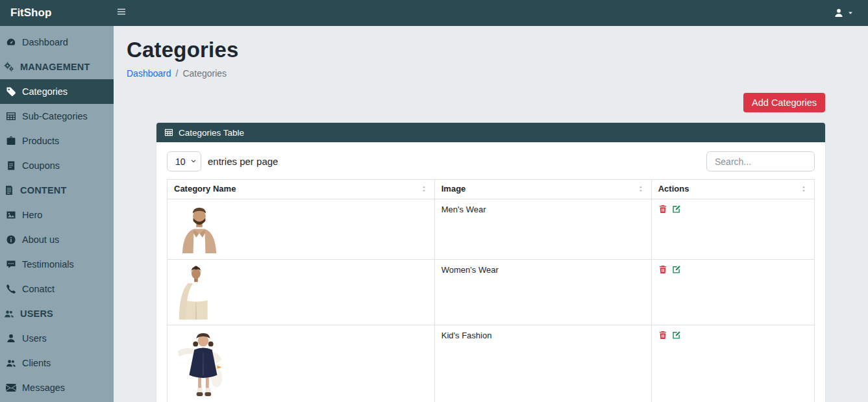  I want to click on page-title: Categories, so click(491, 50).